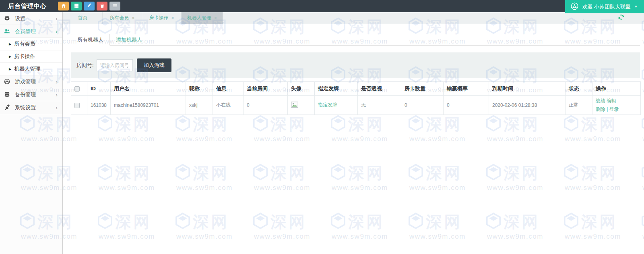 Image resolution: width=644 pixels, height=254 pixels. I want to click on edit-button, so click(89, 6).